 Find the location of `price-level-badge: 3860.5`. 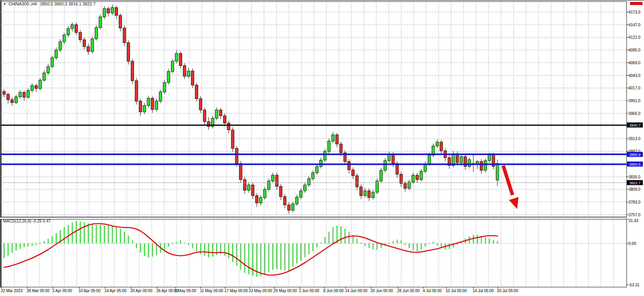

price-level-badge: 3860.5 is located at coordinates (635, 164).